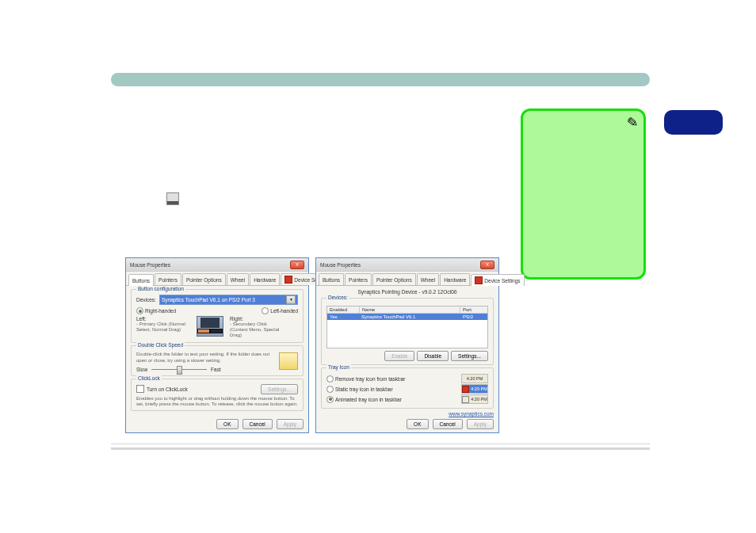  I want to click on tab-device-settings-label: Device Settings, so click(502, 280).